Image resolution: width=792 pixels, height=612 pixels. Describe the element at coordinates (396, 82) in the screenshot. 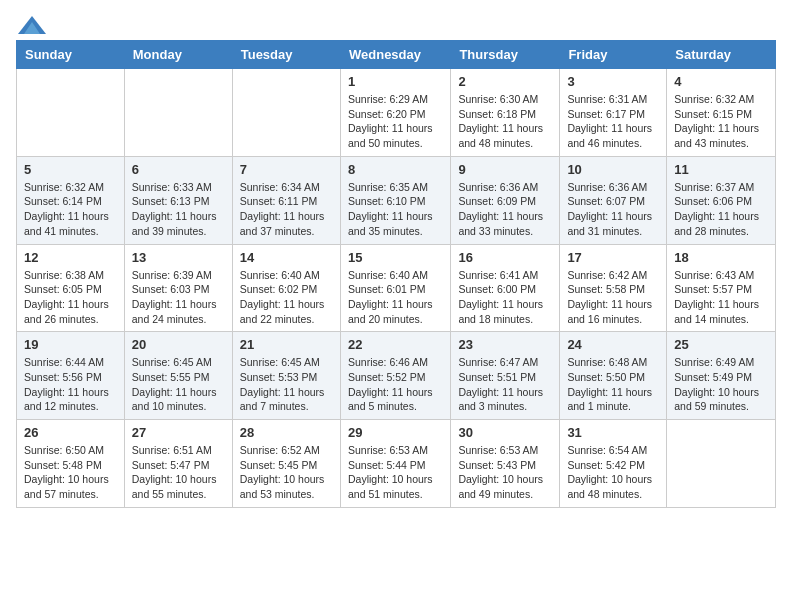

I see `day-number: 1` at that location.